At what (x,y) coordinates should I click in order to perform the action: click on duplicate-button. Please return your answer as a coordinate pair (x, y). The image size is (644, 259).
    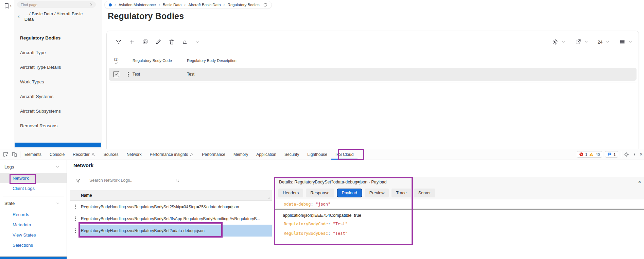
    Looking at the image, I should click on (145, 42).